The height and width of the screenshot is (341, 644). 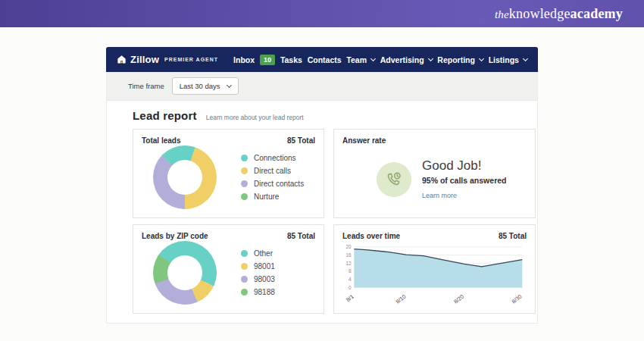 What do you see at coordinates (161, 141) in the screenshot?
I see `card-title: Total leads` at bounding box center [161, 141].